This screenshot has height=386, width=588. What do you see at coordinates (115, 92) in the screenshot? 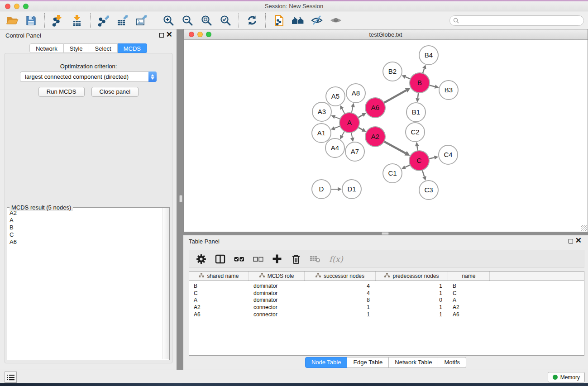
I see `close-panel-button: Close panel` at bounding box center [115, 92].